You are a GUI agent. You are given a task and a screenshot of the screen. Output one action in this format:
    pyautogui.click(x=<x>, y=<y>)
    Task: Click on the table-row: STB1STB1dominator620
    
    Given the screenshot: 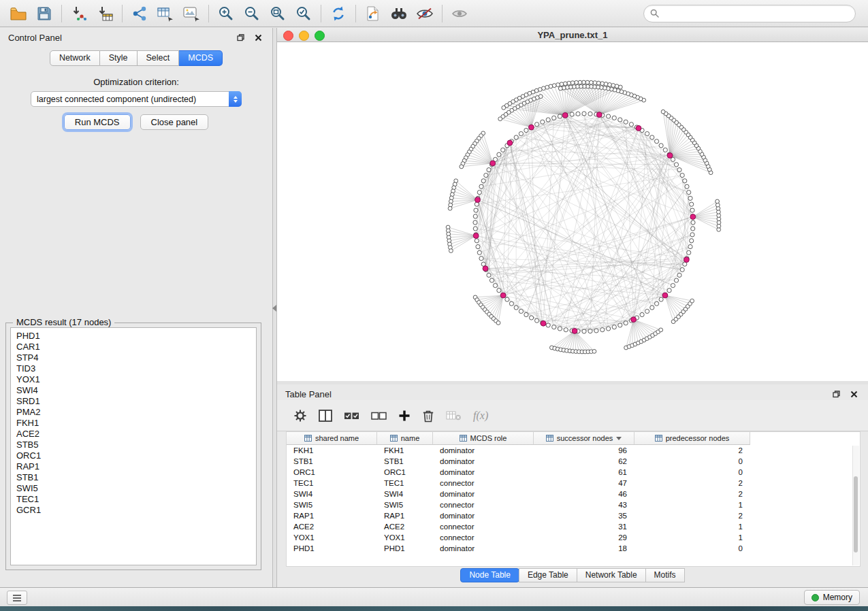 What is the action you would take?
    pyautogui.click(x=573, y=461)
    